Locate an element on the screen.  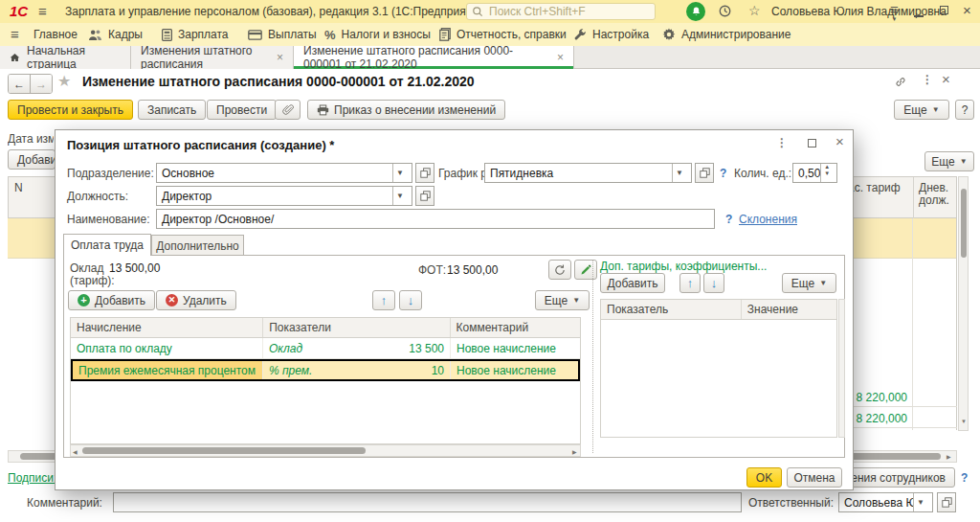
background-more-button: Еще▼ is located at coordinates (949, 161).